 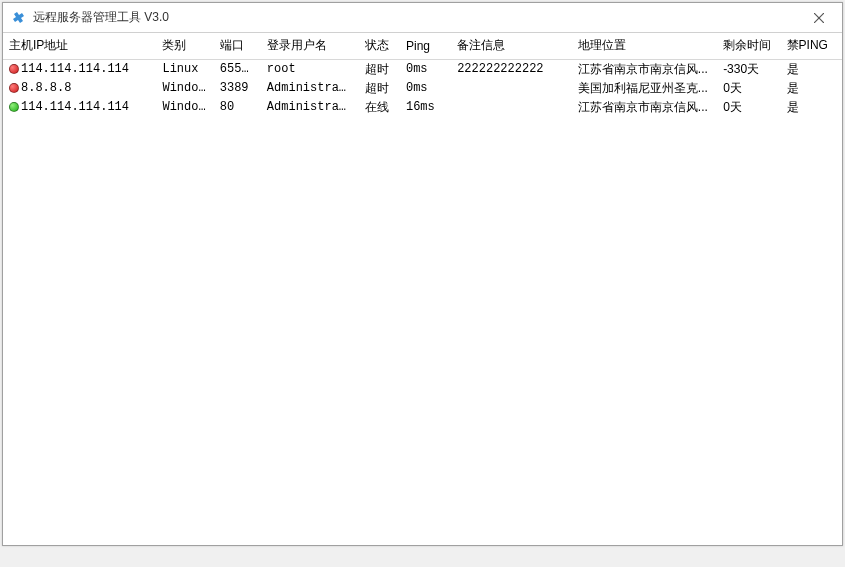 I want to click on server-table: 主机IP地址 类别 端口 登录用户名 状态 Ping 备注信息 地理位置 剩余时…, so click(x=422, y=75).